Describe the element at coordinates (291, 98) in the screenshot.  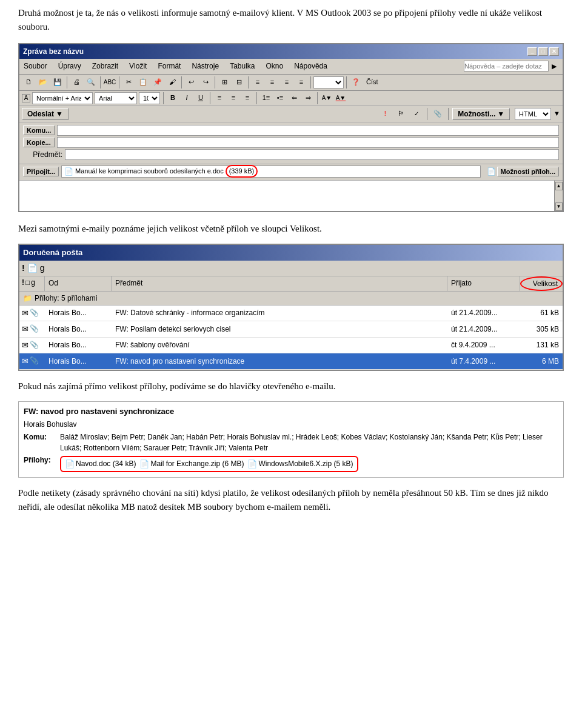
I see `format-bar: A Normální + Aria Arial 10 B I U ≡ ≡ ≡ 1…` at that location.